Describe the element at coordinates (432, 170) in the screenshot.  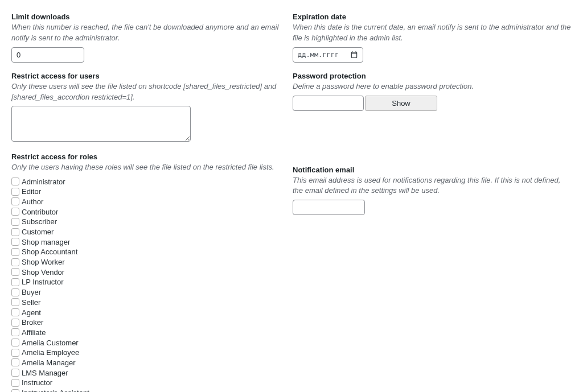
I see `notification-label: Notification email` at that location.